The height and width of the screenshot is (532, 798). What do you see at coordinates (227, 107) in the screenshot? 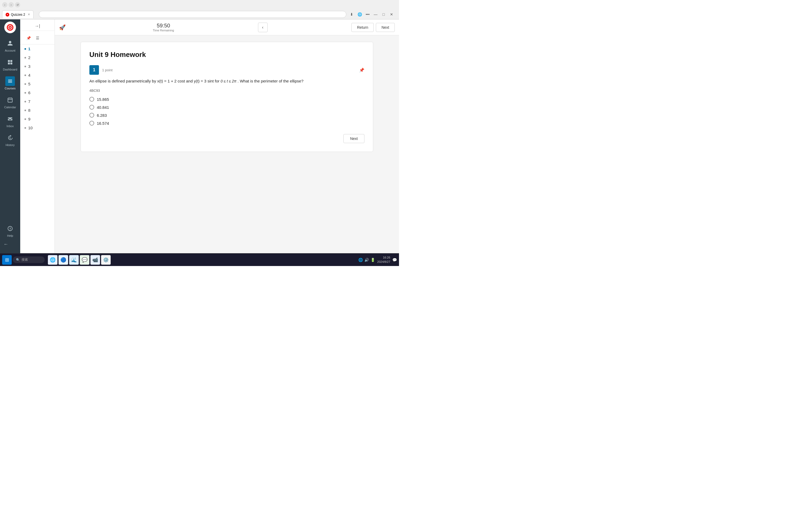
I see `answer-option-b: 40.841` at bounding box center [227, 107].